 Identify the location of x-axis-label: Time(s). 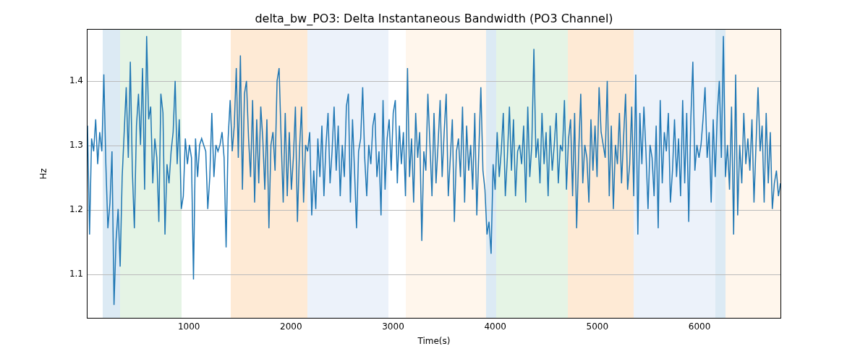
(434, 341).